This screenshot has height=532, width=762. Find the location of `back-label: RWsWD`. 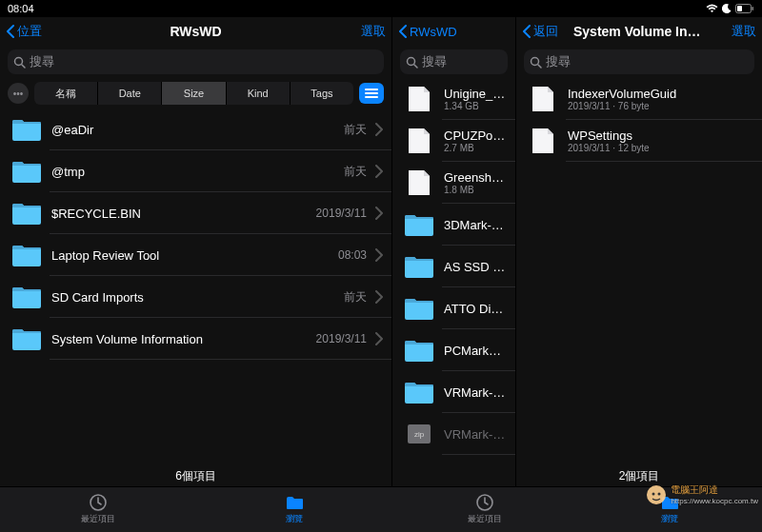

back-label: RWsWD is located at coordinates (433, 32).